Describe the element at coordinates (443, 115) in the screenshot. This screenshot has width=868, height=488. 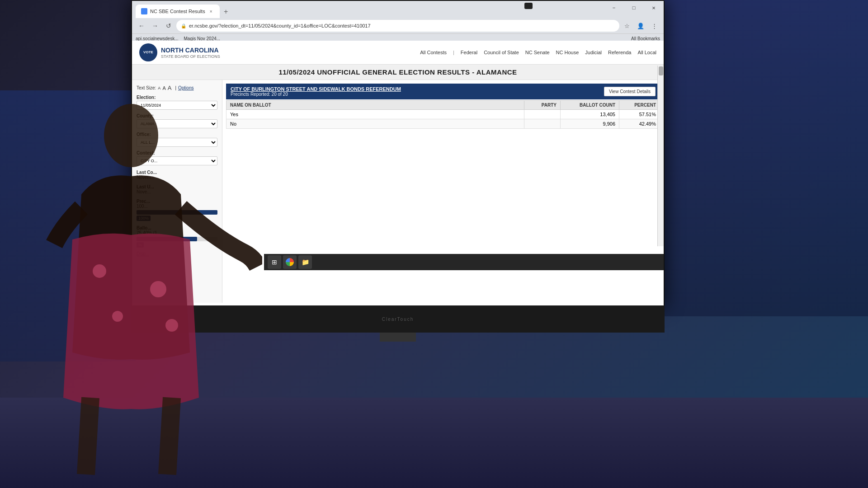
I see `results-table: NAME ON BALLOT PARTY BALLOT COUNT PERCEN…` at that location.